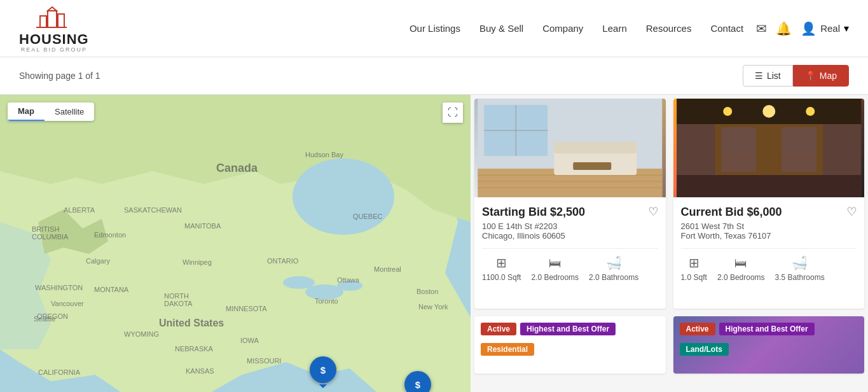  What do you see at coordinates (767, 329) in the screenshot?
I see `hbo-badge-2: Highest and Best Offer` at bounding box center [767, 329].